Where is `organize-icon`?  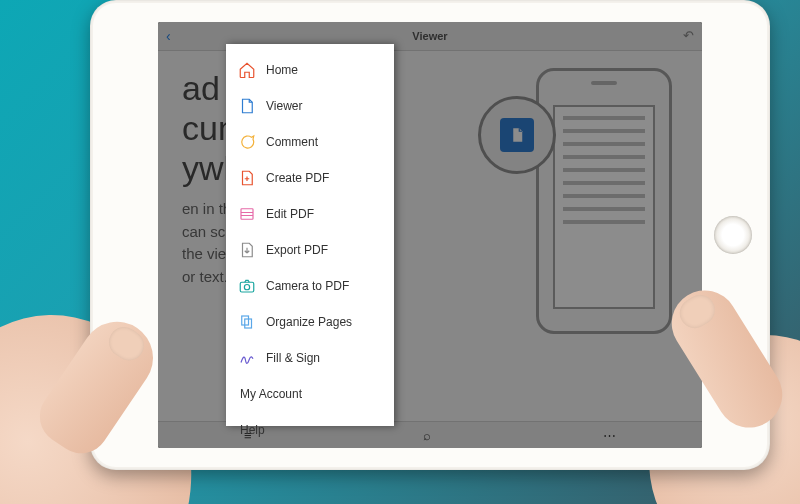
organize-icon is located at coordinates (247, 322).